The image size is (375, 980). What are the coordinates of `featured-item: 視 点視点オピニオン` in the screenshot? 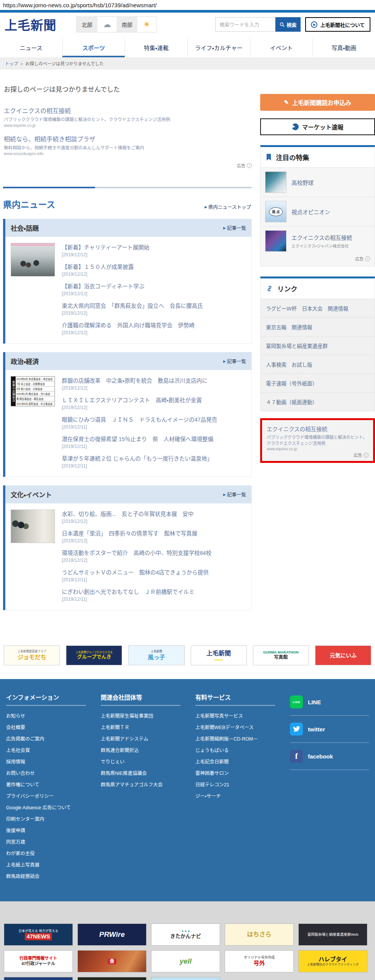 It's located at (317, 212).